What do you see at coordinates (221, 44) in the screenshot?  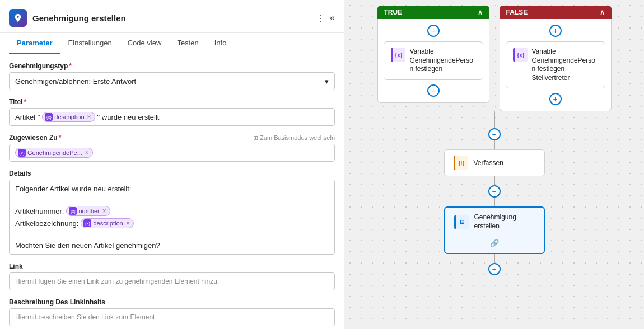 I see `tab-info: Info` at bounding box center [221, 44].